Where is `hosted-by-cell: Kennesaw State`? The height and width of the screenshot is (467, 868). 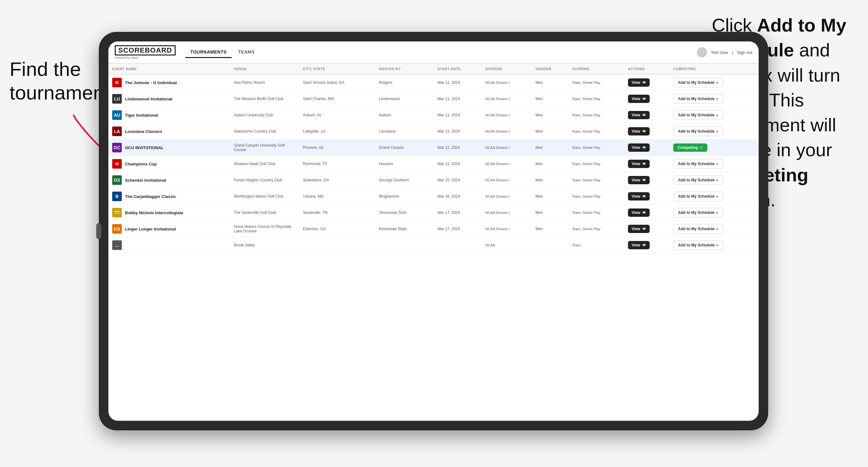 hosted-by-cell: Kennesaw State is located at coordinates (404, 229).